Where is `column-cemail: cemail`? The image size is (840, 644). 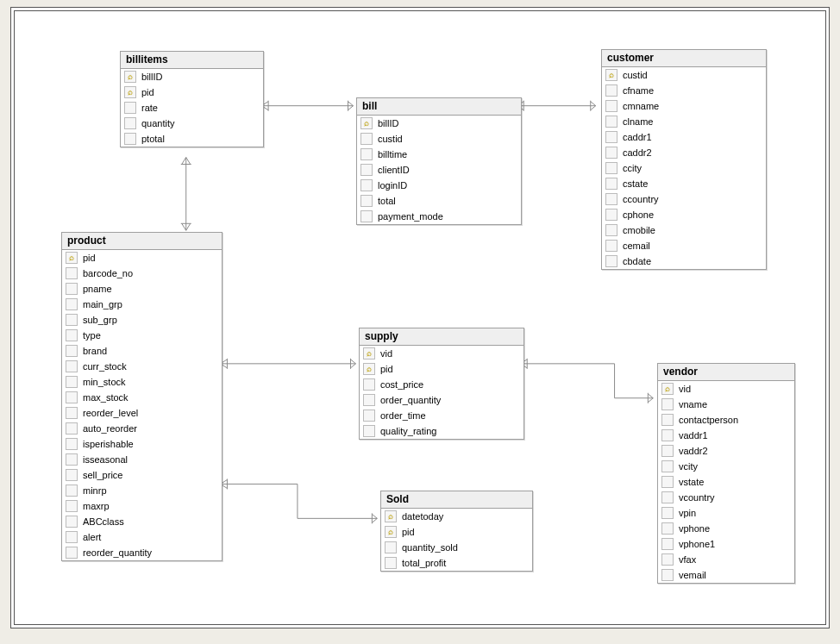 column-cemail: cemail is located at coordinates (684, 246).